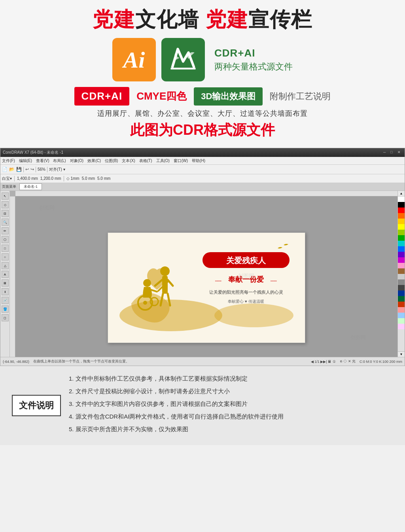 This screenshot has height=532, width=405. What do you see at coordinates (401, 205) in the screenshot?
I see `color-black` at bounding box center [401, 205].